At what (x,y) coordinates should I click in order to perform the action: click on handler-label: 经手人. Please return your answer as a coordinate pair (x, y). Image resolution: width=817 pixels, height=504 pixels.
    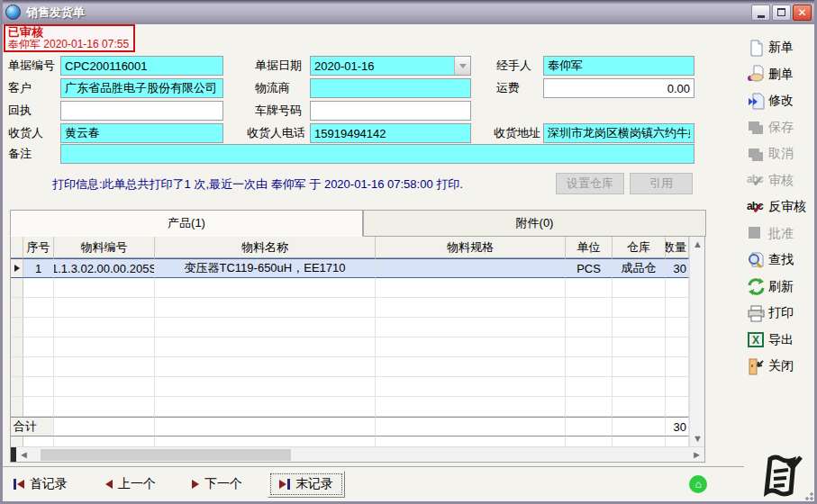
    Looking at the image, I should click on (513, 66).